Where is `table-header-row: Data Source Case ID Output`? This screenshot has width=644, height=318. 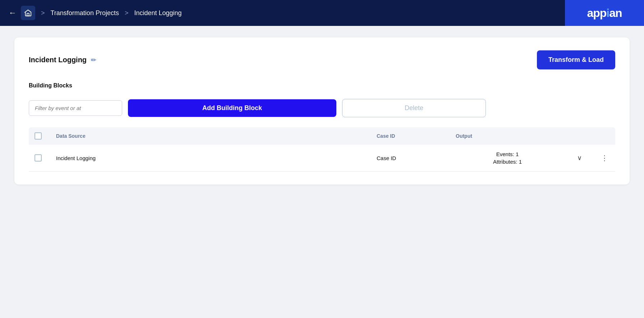
table-header-row: Data Source Case ID Output is located at coordinates (322, 136).